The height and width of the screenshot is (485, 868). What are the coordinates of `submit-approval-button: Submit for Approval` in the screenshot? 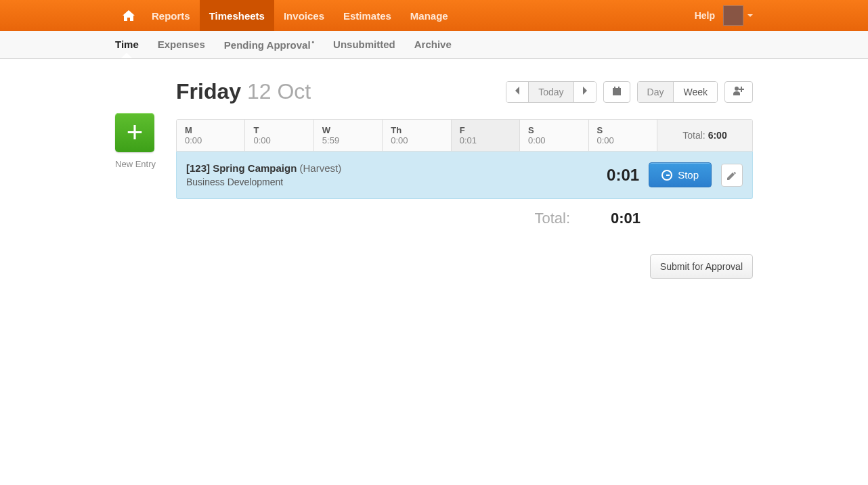 It's located at (701, 267).